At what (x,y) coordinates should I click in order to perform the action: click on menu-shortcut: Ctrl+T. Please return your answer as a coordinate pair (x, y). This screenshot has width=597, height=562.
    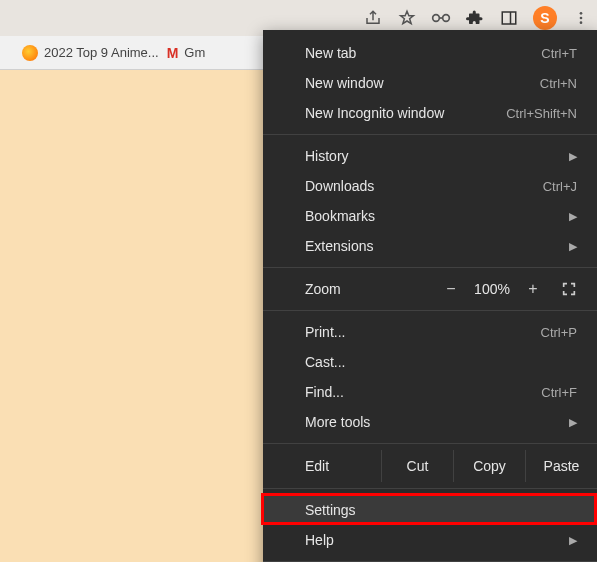
    Looking at the image, I should click on (559, 54).